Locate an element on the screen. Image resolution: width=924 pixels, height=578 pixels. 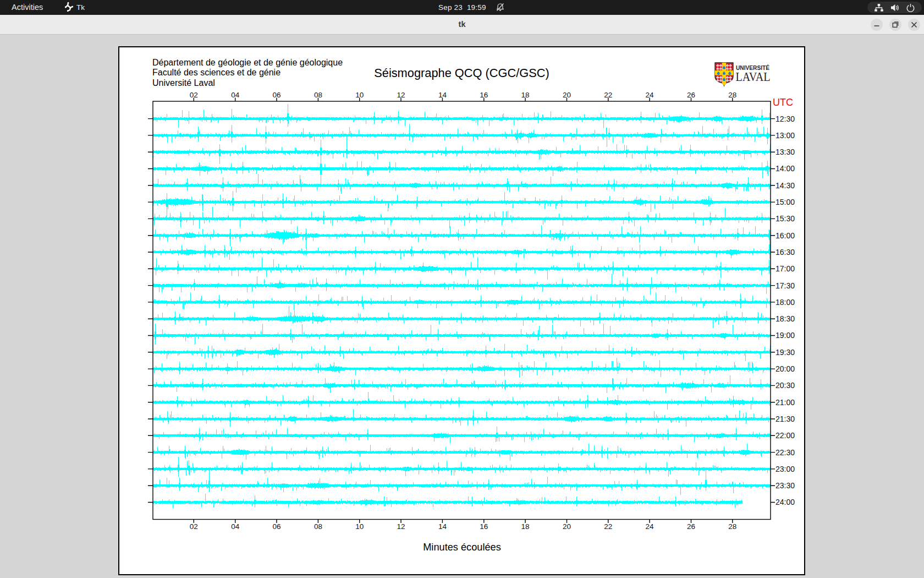
svg-text: 23:30 is located at coordinates (785, 486).